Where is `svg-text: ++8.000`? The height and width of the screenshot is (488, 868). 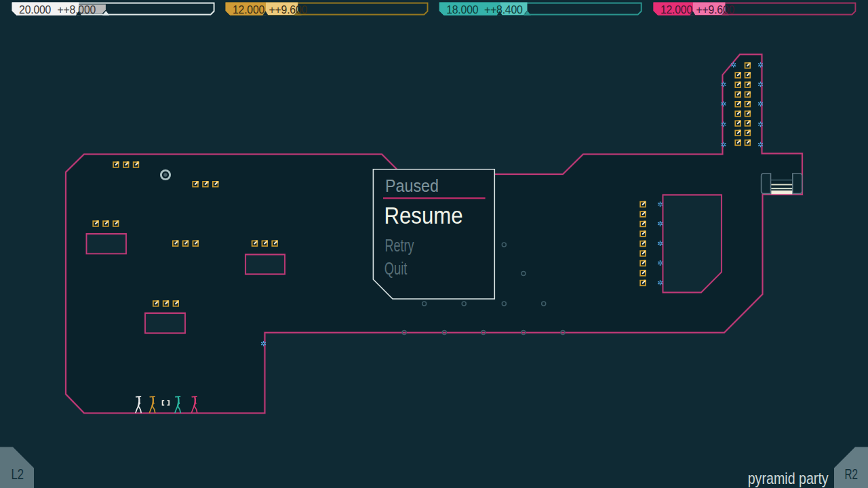
svg-text: ++8.000 is located at coordinates (77, 9).